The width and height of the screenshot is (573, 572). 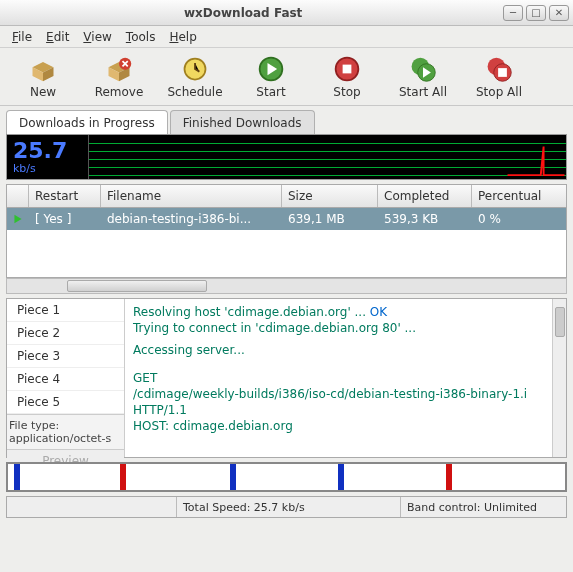 I want to click on tab-downloads-progress: Downloads in Progress, so click(x=87, y=122).